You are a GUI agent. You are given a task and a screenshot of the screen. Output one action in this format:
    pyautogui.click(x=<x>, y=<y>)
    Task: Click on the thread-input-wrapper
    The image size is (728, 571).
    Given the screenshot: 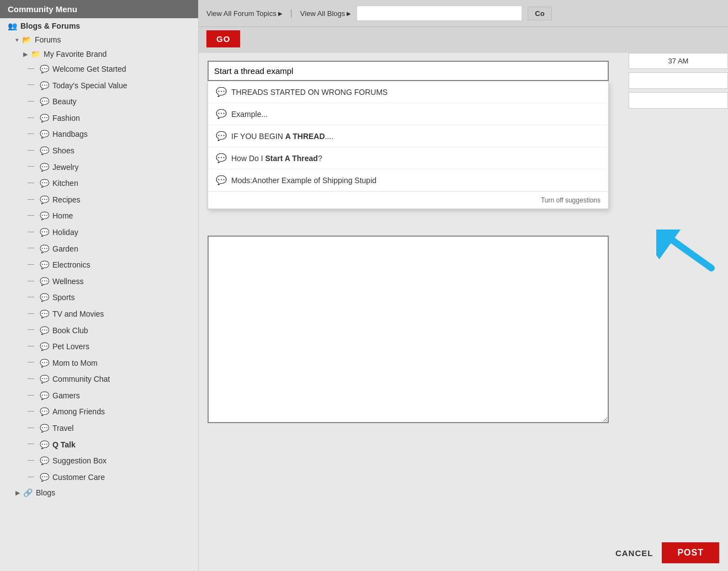 What is the action you would take?
    pyautogui.click(x=408, y=71)
    